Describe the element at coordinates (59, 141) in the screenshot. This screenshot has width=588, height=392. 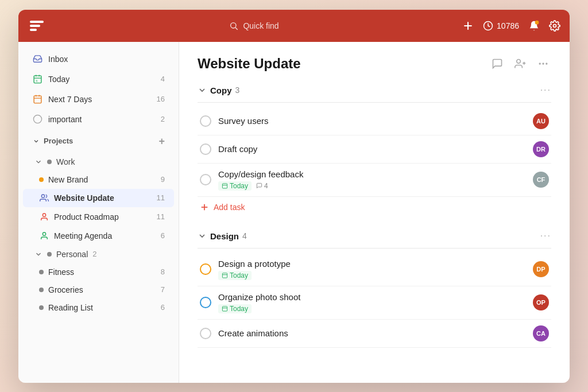
I see `projects-label: Projects` at that location.